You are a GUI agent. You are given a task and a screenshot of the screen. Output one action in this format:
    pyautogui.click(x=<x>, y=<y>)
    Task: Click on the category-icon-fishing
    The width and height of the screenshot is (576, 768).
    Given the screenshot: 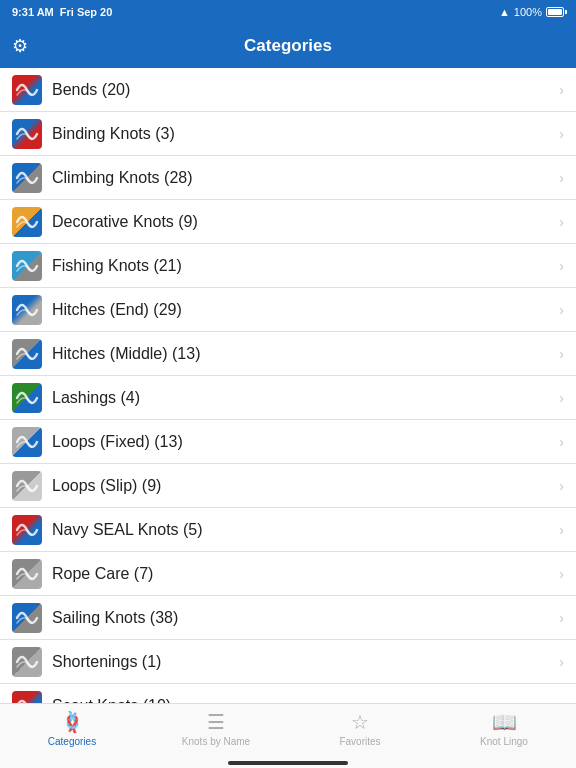 What is the action you would take?
    pyautogui.click(x=27, y=266)
    